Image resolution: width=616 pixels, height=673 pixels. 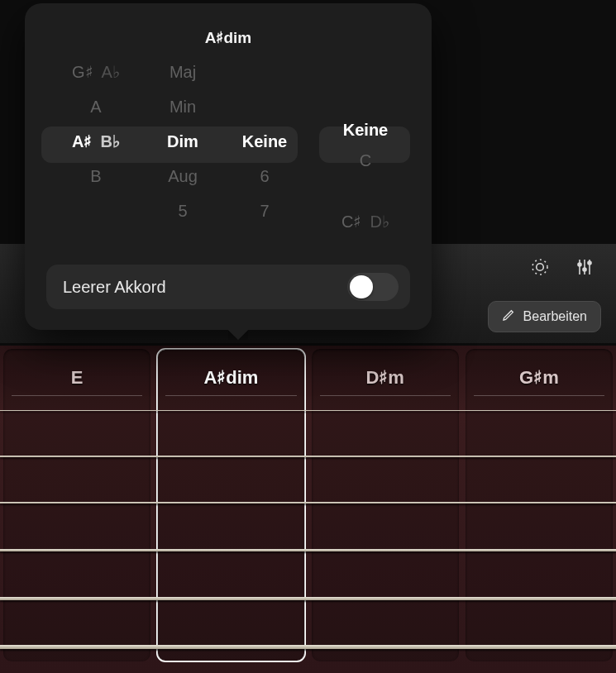 I want to click on chord-pad: D♯m, so click(x=385, y=505).